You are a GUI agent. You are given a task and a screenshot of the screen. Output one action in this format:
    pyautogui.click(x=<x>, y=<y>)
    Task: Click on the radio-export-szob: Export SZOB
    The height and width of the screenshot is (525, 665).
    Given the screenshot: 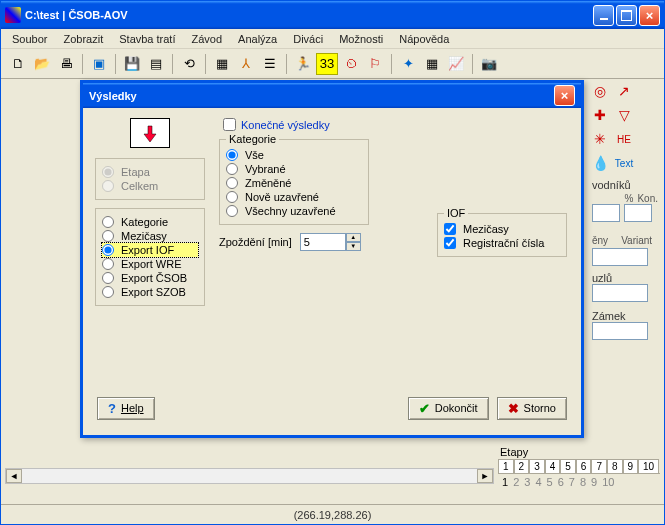 What is the action you would take?
    pyautogui.click(x=150, y=292)
    